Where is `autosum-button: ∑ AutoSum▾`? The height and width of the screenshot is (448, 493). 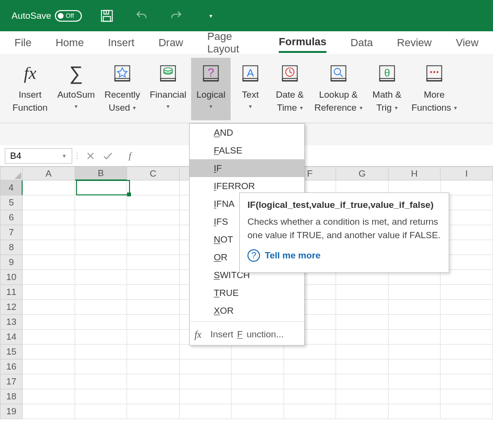 autosum-button: ∑ AutoSum▾ is located at coordinates (76, 89).